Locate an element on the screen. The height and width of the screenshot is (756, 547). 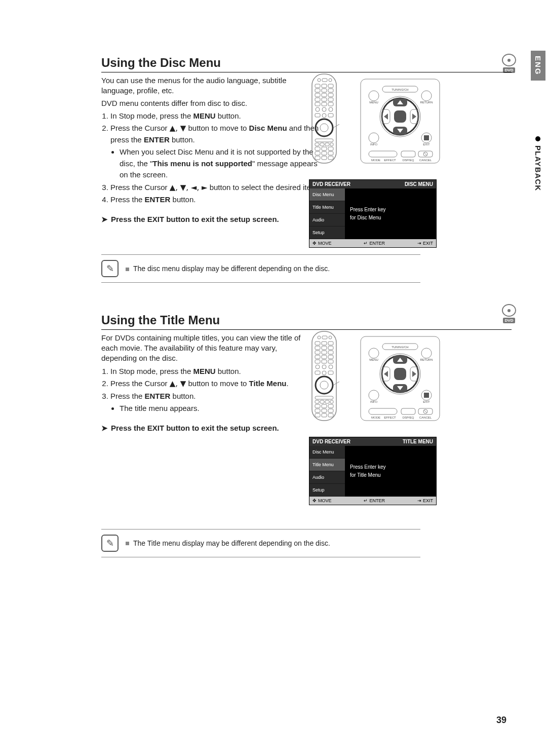
step-text: In Stop mode, press the is located at coordinates (152, 116).